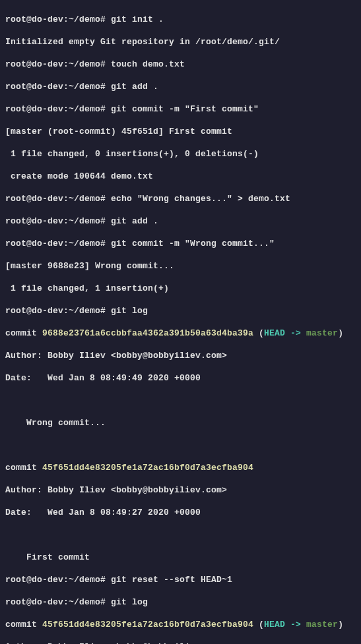 The width and height of the screenshot is (361, 644). I want to click on commit-msg: First commit, so click(181, 558).